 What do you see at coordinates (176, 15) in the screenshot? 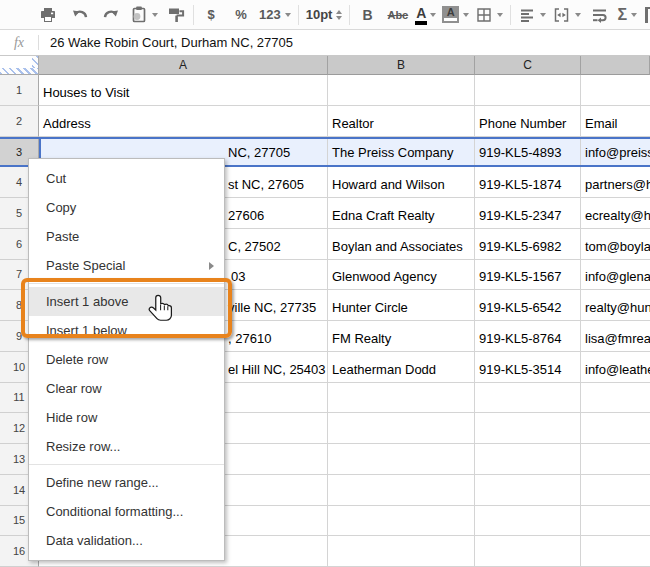
I see `paint-format-button` at bounding box center [176, 15].